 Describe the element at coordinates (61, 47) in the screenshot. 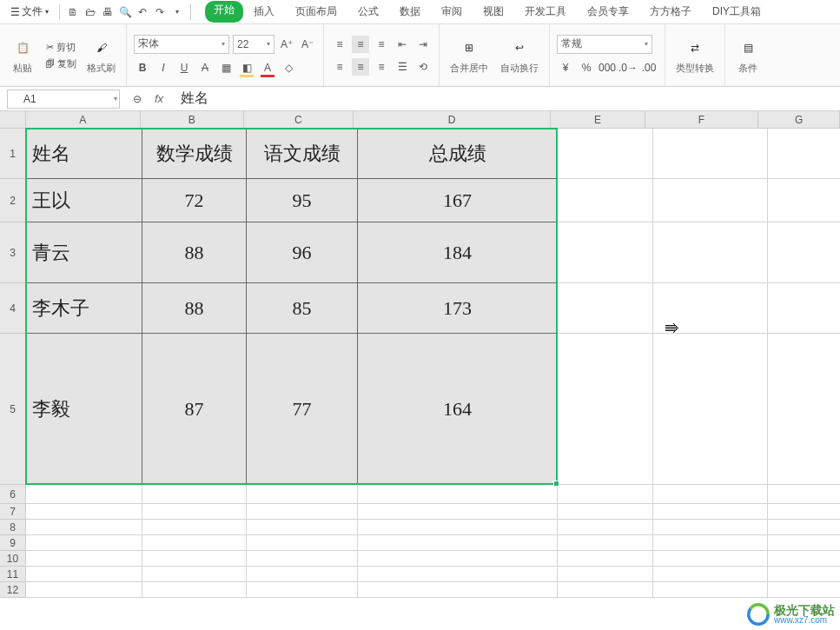

I see `cut-button: ✂ 剪切` at that location.